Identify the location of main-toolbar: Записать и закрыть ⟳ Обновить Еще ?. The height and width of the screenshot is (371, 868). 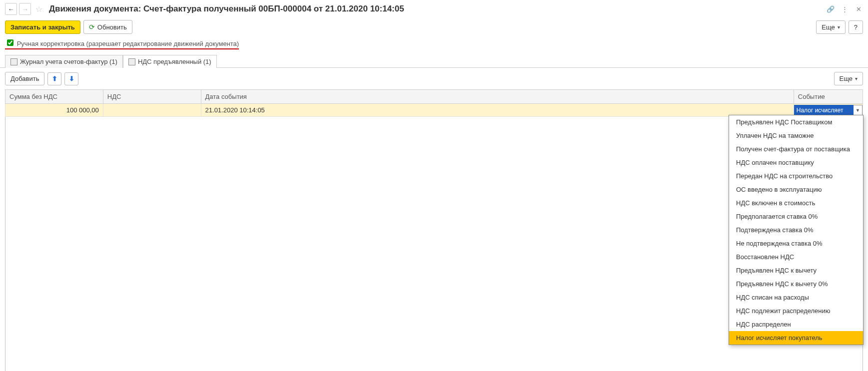
(434, 27).